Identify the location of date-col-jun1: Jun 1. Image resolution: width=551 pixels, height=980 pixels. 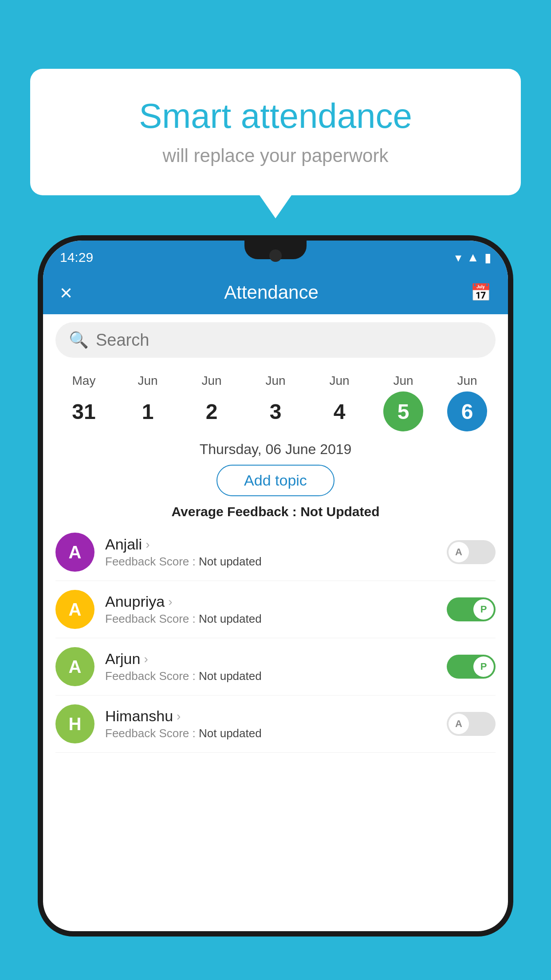
(148, 403).